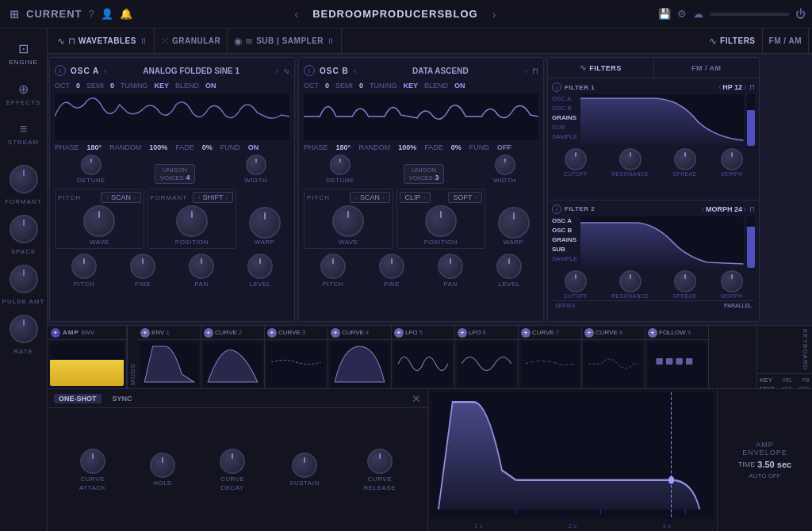 Image resolution: width=812 pixels, height=531 pixels. I want to click on filter-series-label: SERIES, so click(565, 306).